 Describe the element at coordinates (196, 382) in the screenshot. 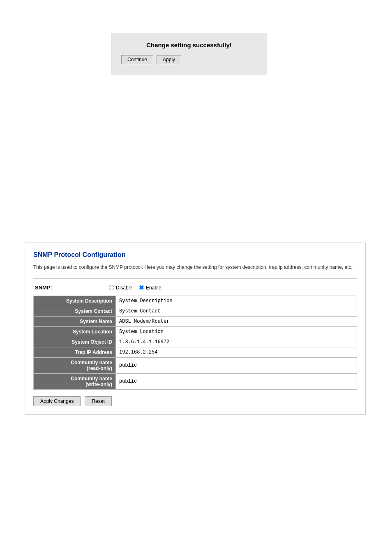

I see `table-row: Community name(write-only)` at that location.